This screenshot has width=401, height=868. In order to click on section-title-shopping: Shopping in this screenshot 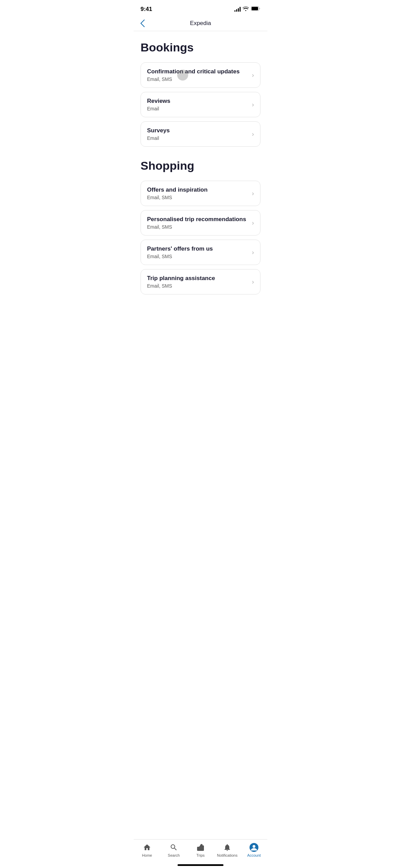, I will do `click(200, 166)`.